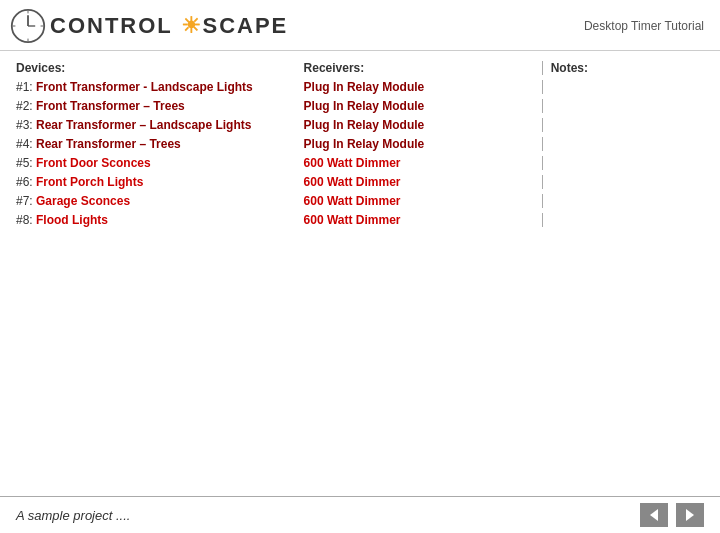  I want to click on device-name: Garage Sconces, so click(83, 201).